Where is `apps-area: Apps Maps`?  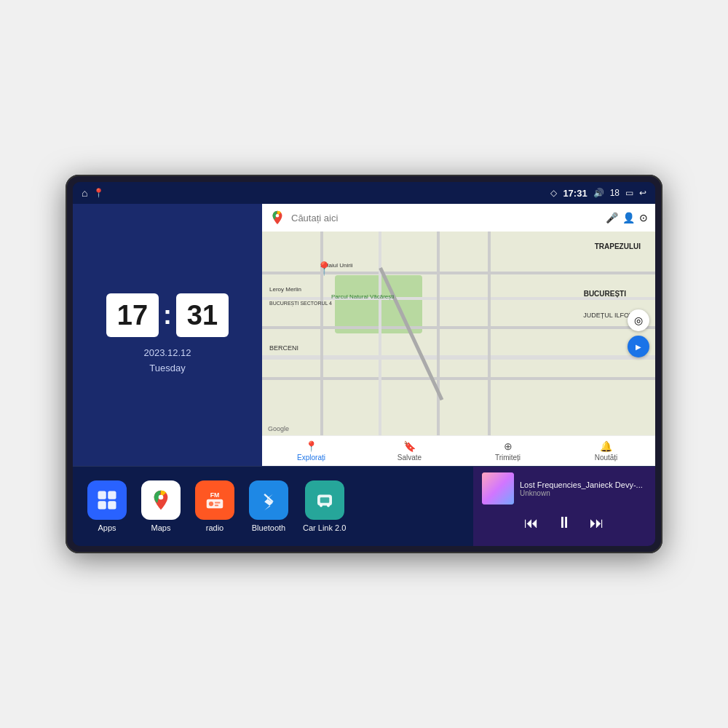 apps-area: Apps Maps is located at coordinates (273, 507).